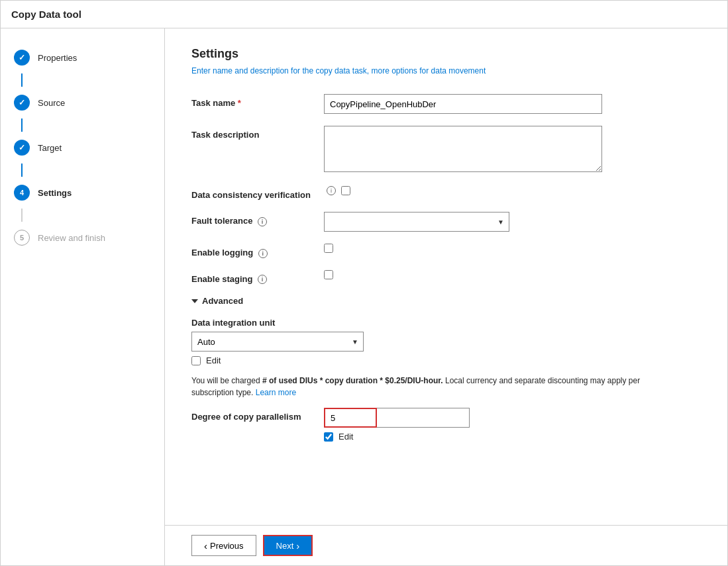  Describe the element at coordinates (463, 222) in the screenshot. I see `fault-tolerance-control: ▼` at that location.